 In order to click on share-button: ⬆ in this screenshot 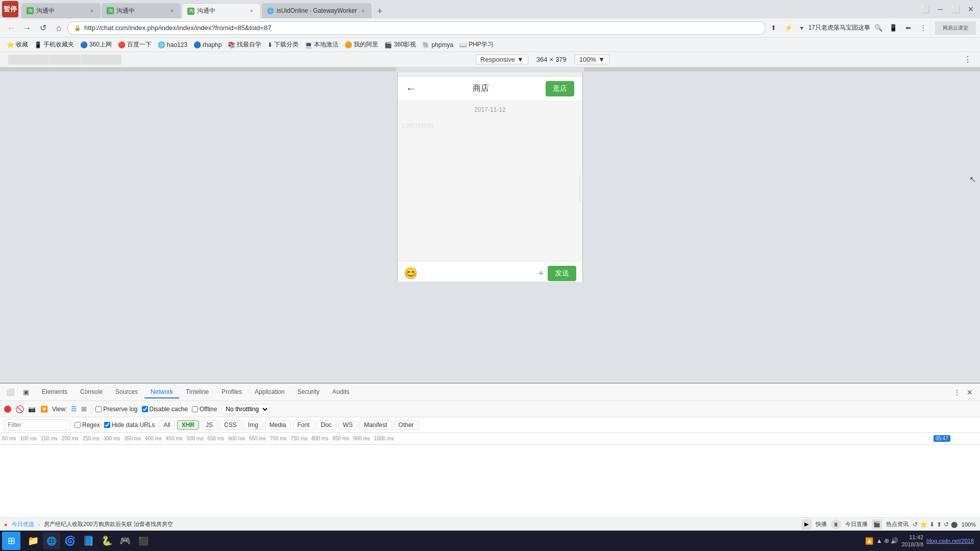, I will do `click(774, 28)`.